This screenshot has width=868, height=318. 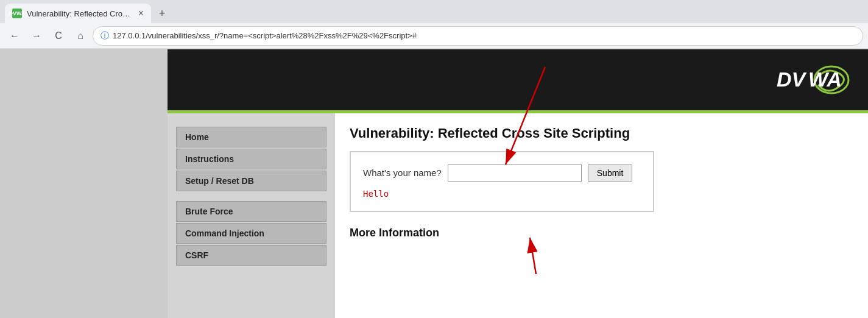 I want to click on lock-icon: ⓘ, so click(x=105, y=36).